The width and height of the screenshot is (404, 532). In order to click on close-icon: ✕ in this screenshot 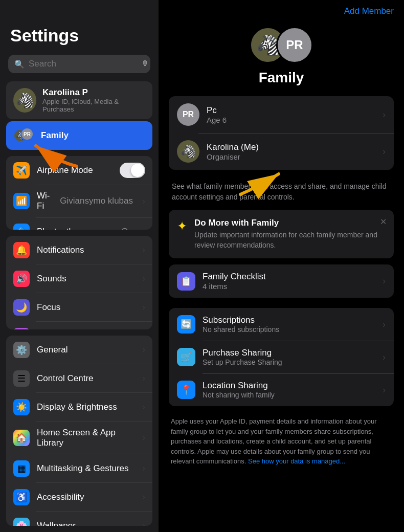, I will do `click(384, 222)`.